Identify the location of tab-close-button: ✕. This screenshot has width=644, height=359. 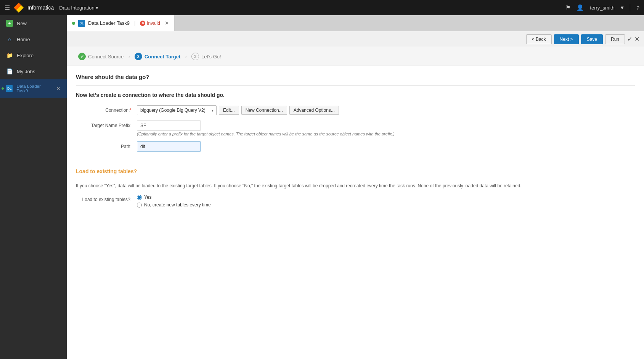
(167, 23).